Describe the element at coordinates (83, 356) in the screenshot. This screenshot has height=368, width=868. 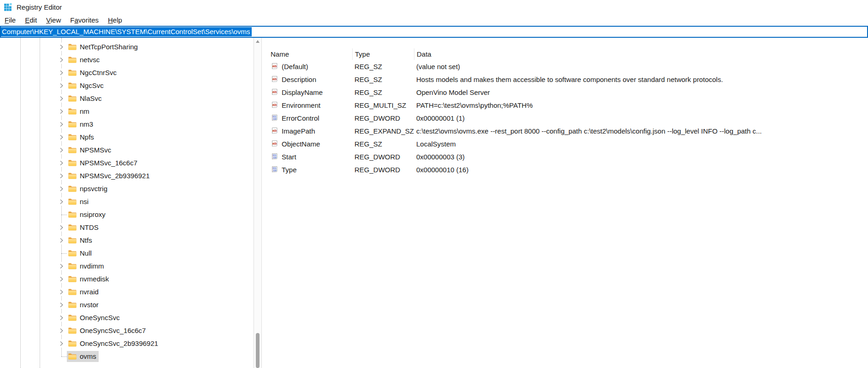
I see `tree-item-body: ovms` at that location.